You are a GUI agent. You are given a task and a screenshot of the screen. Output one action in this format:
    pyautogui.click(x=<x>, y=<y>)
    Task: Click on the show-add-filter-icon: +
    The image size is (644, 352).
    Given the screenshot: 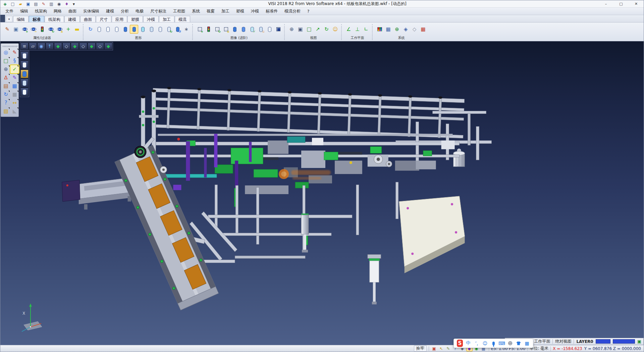 What is the action you would take?
    pyautogui.click(x=25, y=29)
    